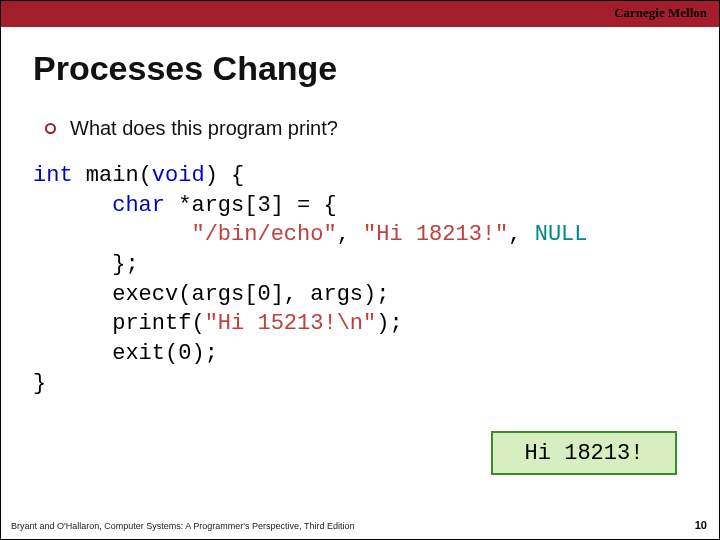 The image size is (720, 540). Describe the element at coordinates (165, 354) in the screenshot. I see `exit-call: exit(0);` at that location.